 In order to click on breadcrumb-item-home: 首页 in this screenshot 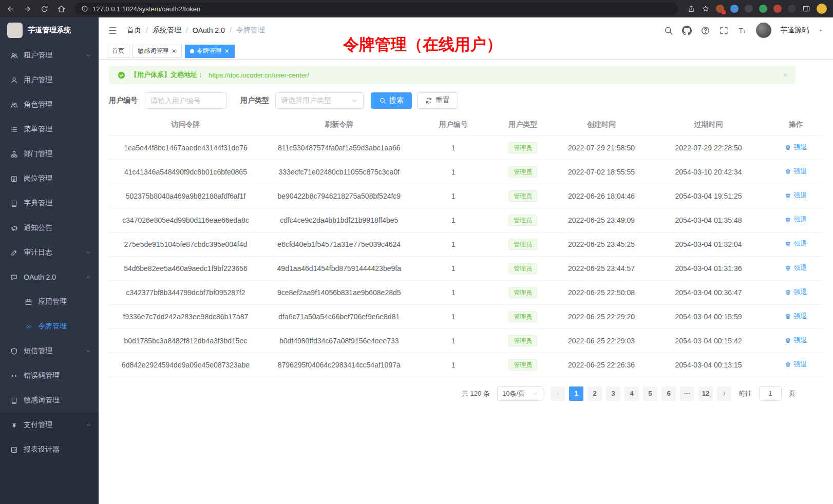, I will do `click(134, 30)`.